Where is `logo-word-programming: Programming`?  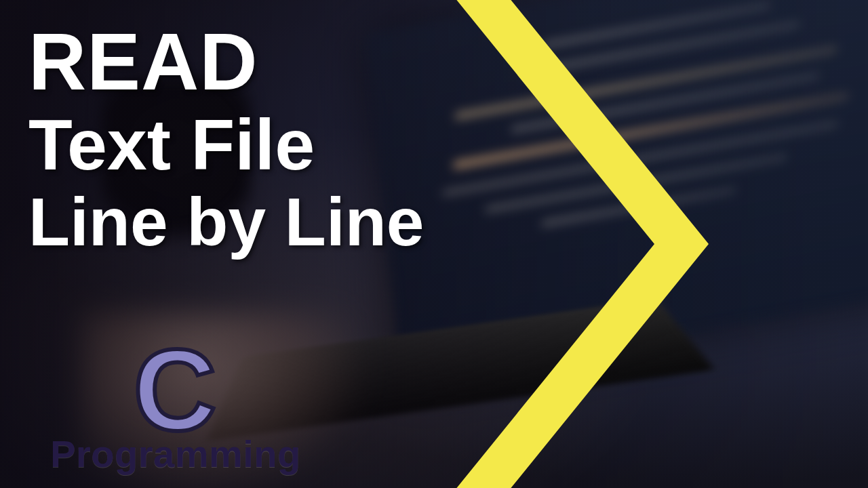
logo-word-programming: Programming is located at coordinates (176, 454).